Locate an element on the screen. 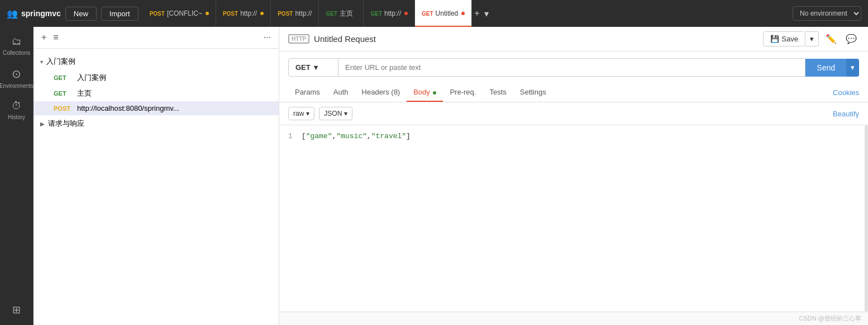 This screenshot has height=325, width=868. add-collection-button: + is located at coordinates (44, 37).